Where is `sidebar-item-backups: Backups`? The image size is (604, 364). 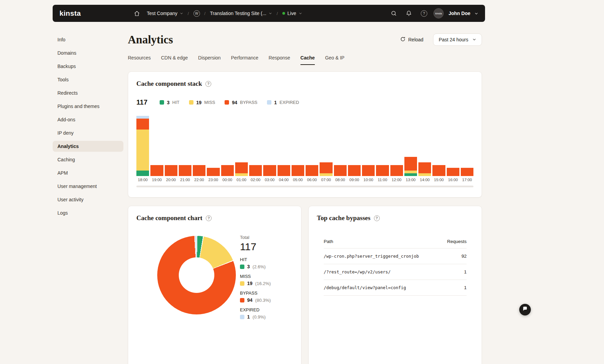
sidebar-item-backups: Backups is located at coordinates (88, 66).